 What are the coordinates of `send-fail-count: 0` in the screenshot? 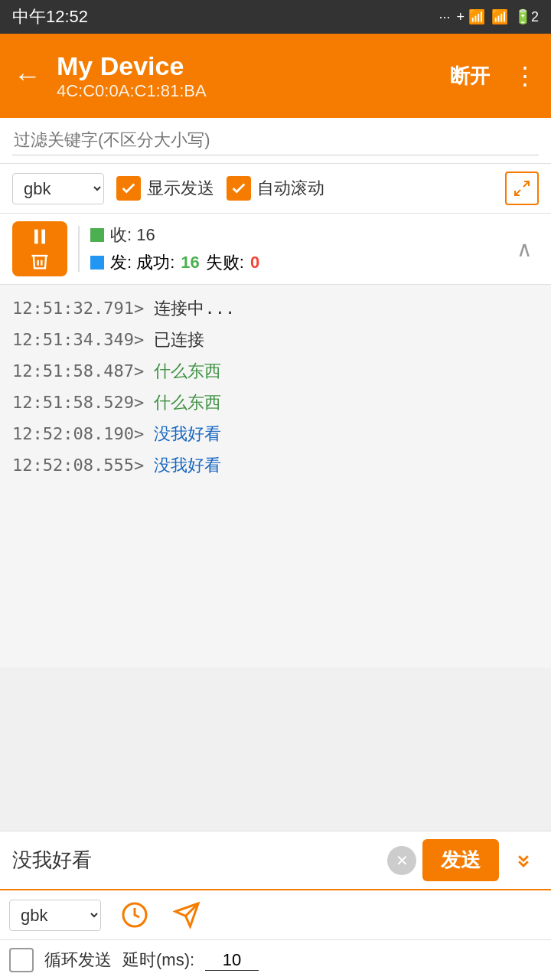 It's located at (255, 263).